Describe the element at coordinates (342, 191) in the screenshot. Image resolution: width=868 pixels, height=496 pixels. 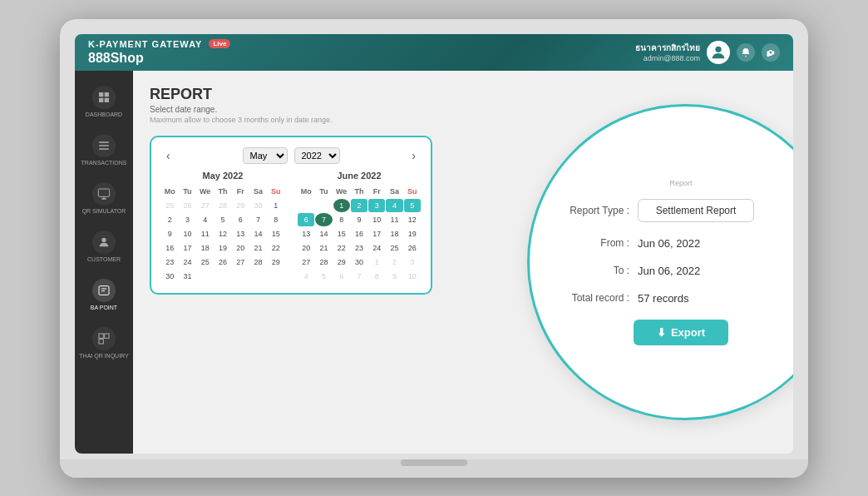
I see `june-day-we: We` at that location.